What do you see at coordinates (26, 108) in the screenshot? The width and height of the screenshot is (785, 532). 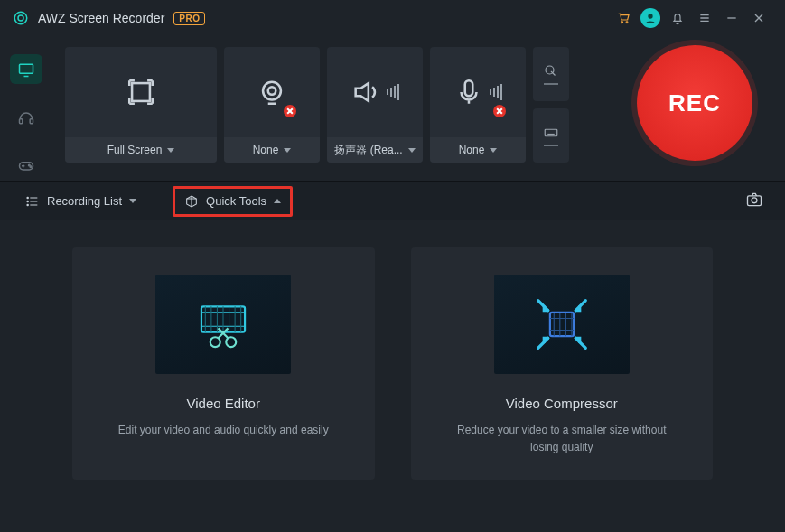 I see `mode-sidebar` at bounding box center [26, 108].